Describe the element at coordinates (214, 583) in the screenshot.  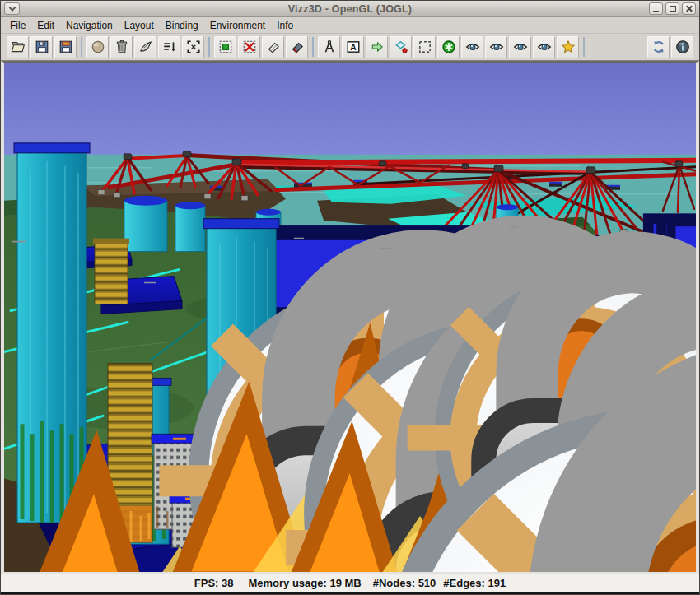
I see `fps-value: FPS: 38` at that location.